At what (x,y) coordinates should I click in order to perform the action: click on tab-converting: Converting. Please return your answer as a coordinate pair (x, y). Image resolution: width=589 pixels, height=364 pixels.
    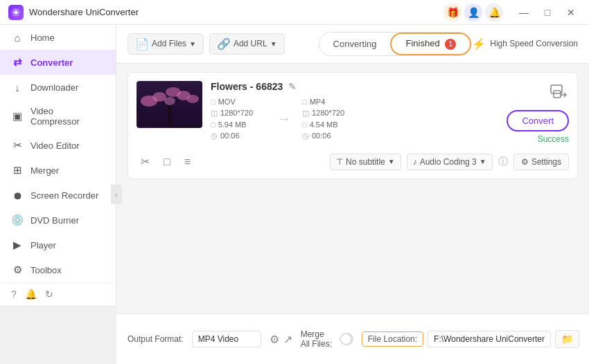
    Looking at the image, I should click on (355, 44).